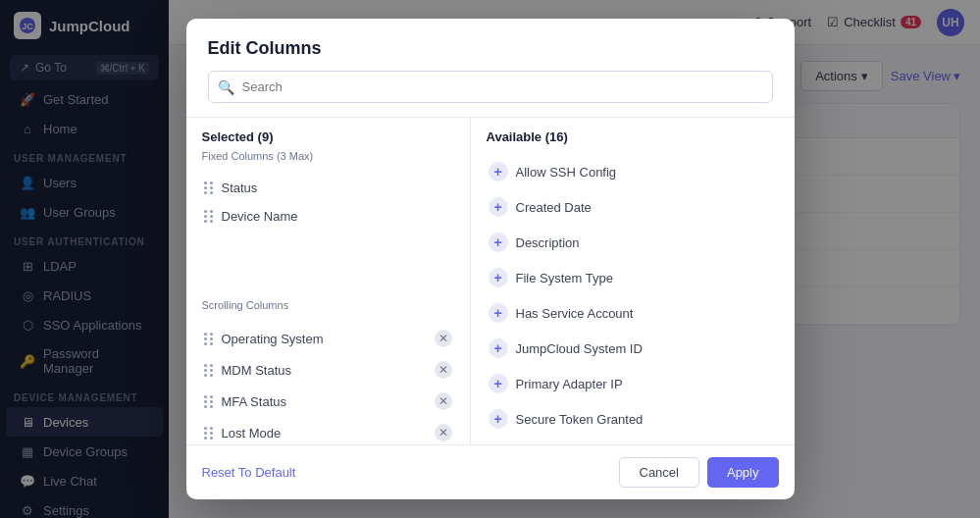 This screenshot has height=518, width=980. Describe the element at coordinates (633, 419) in the screenshot. I see `avail-item-secure-token-granted: + Secure Token Granted` at that location.